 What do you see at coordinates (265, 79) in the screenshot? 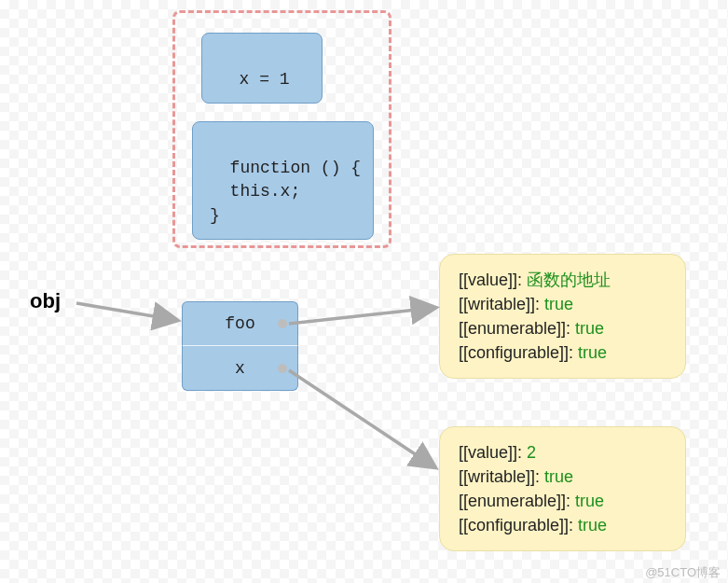
I see `statement-x-assign-text: x = 1` at bounding box center [265, 79].